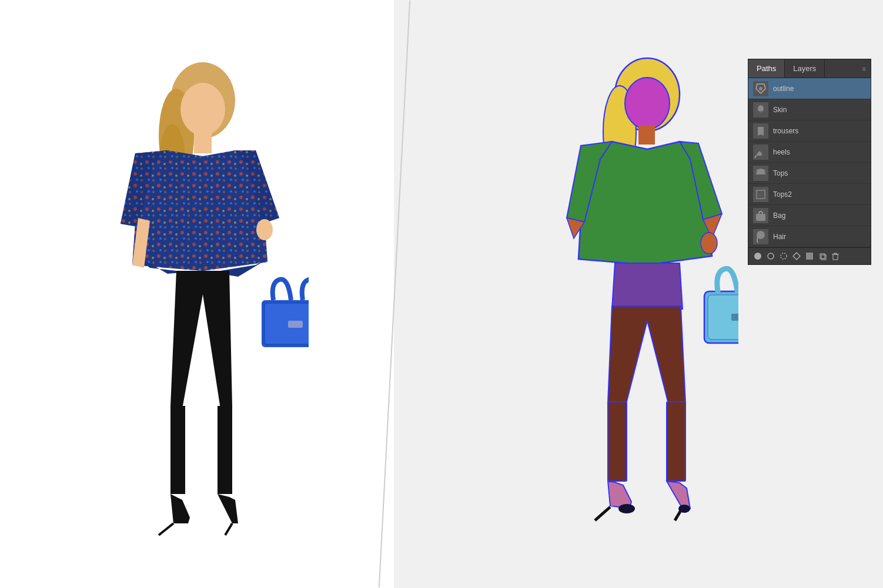  What do you see at coordinates (784, 256) in the screenshot?
I see `dashed-circle-icon` at bounding box center [784, 256].